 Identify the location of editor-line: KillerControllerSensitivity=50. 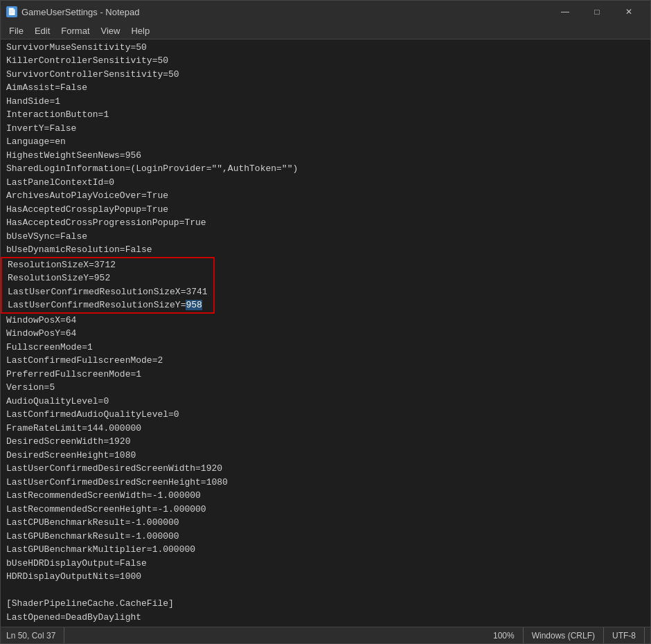
(326, 61).